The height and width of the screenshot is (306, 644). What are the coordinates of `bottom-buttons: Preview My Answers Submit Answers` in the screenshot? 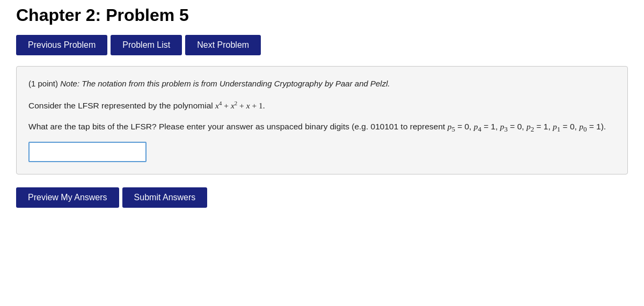 It's located at (322, 198).